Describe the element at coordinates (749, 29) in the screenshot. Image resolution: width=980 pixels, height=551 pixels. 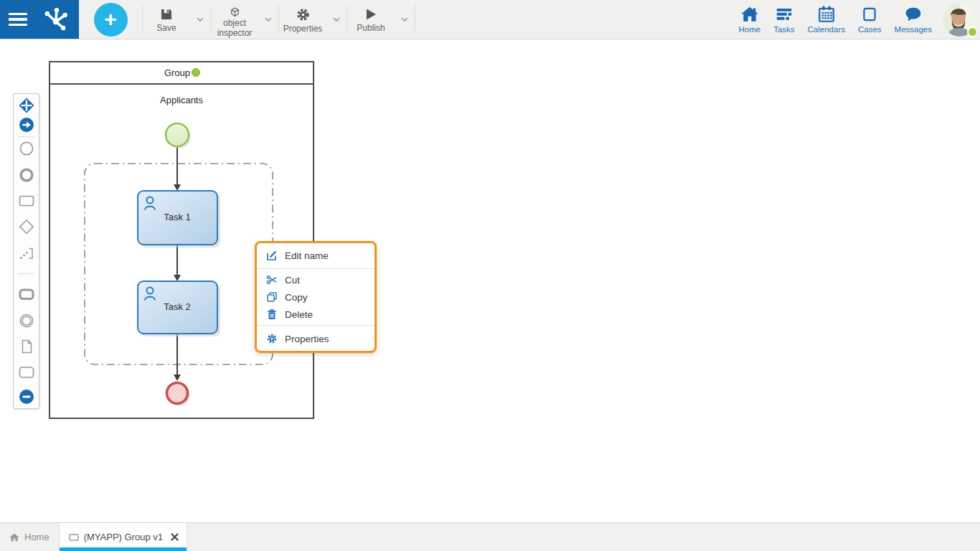
I see `nav-home-label: Home` at that location.